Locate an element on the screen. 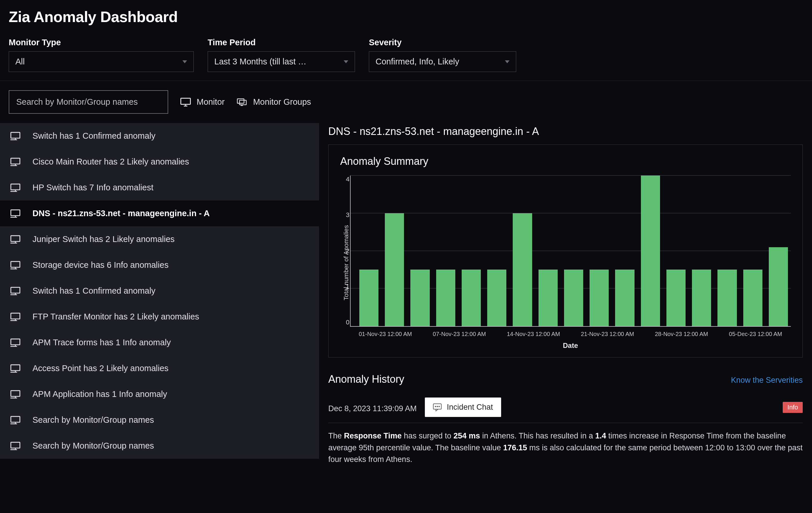 This screenshot has height=513, width=812. chart-x-tick: 14-Nov-23 12:00 AM is located at coordinates (533, 334).